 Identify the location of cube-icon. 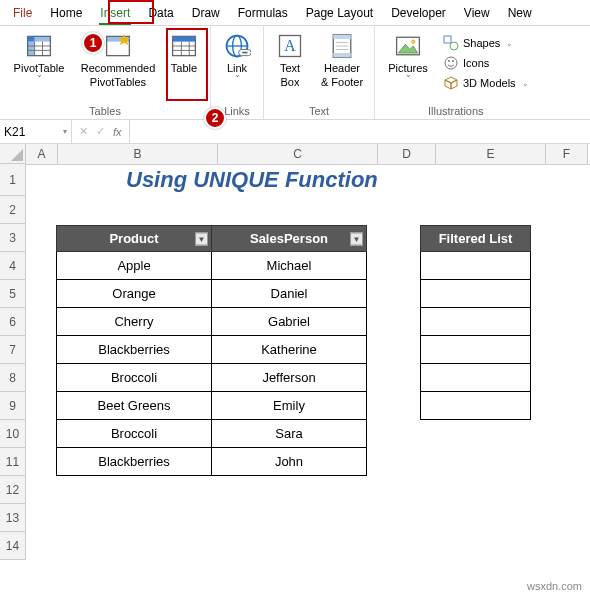
(451, 83).